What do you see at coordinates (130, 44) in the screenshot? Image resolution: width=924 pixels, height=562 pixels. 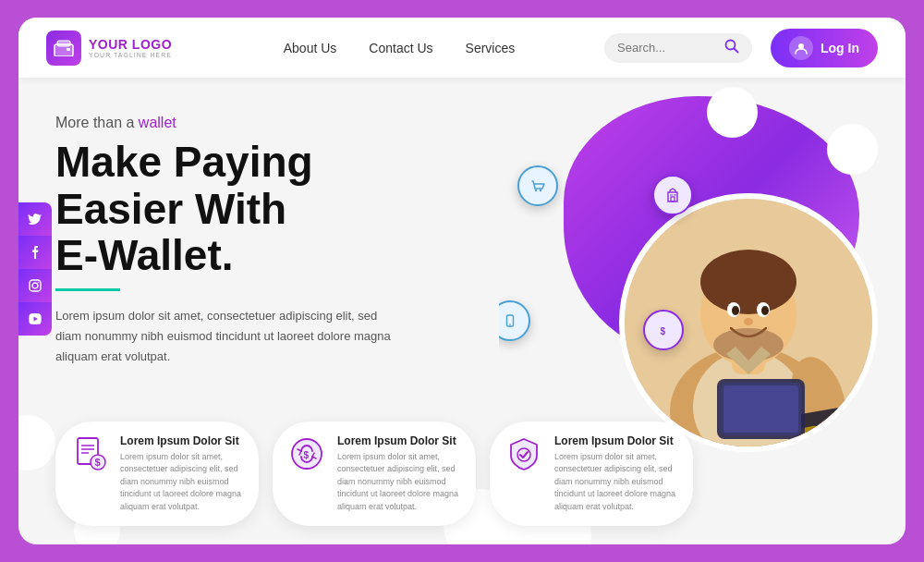 I see `logo-title: YOUR LOGO` at bounding box center [130, 44].